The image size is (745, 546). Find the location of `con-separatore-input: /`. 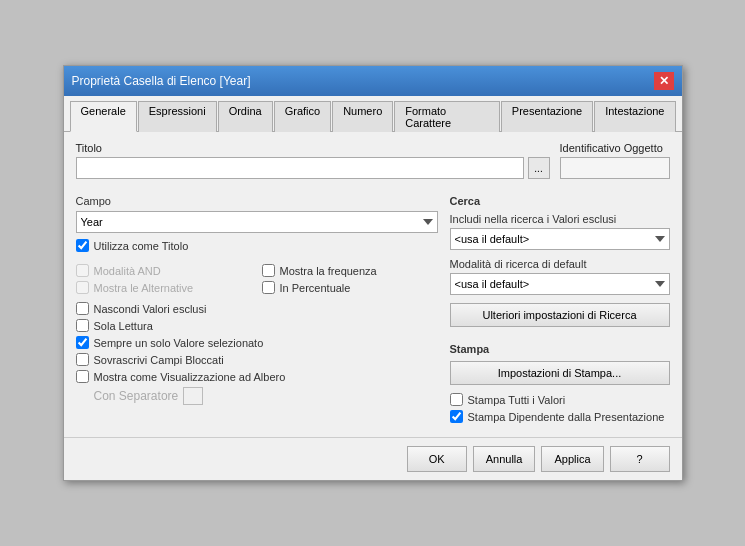

con-separatore-input: / is located at coordinates (193, 396).